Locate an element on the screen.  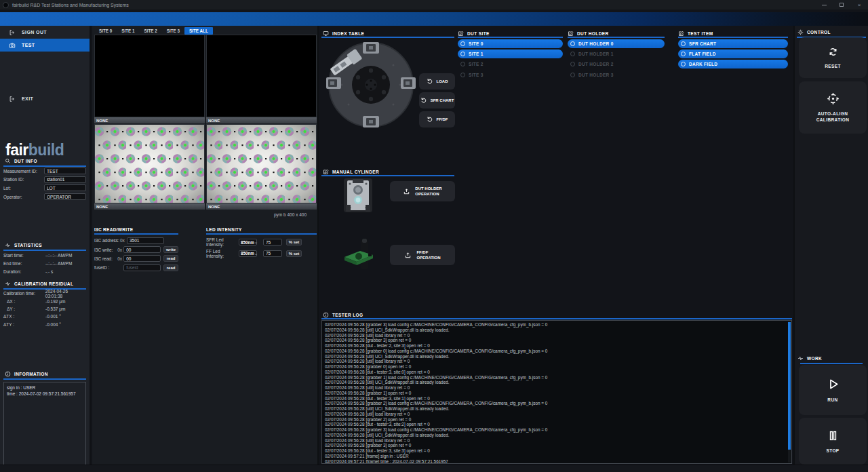
start-time-label: Start time: is located at coordinates (24, 255).